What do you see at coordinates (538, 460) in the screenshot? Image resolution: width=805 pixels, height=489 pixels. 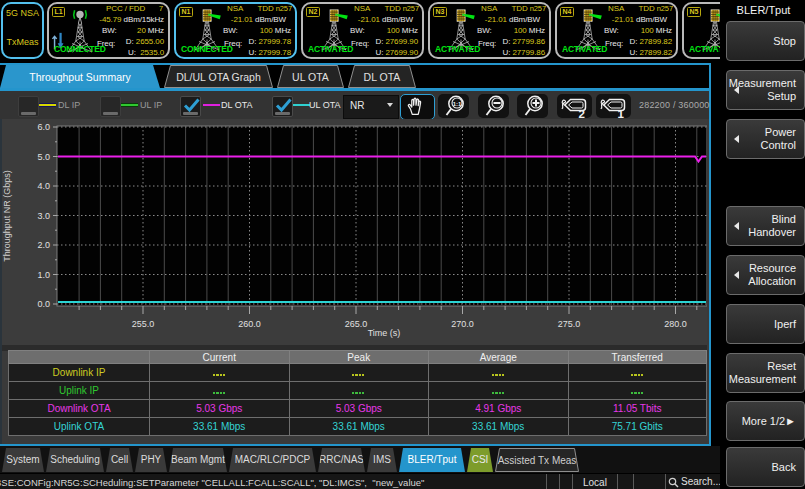 I see `svg-text: Assisted Tx Meas` at bounding box center [538, 460].